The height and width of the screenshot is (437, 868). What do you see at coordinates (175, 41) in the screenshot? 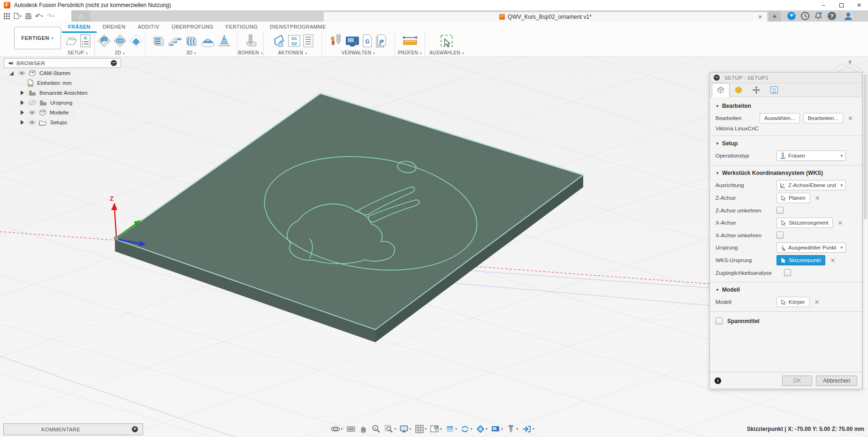
I see `3d-steps-icon` at bounding box center [175, 41].